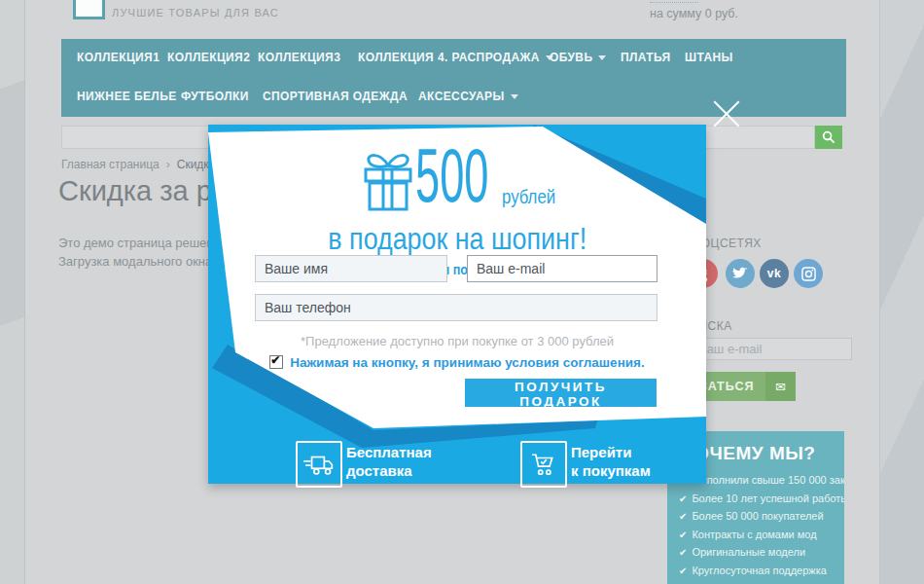 The width and height of the screenshot is (924, 584). What do you see at coordinates (388, 180) in the screenshot?
I see `gift-icon` at bounding box center [388, 180].